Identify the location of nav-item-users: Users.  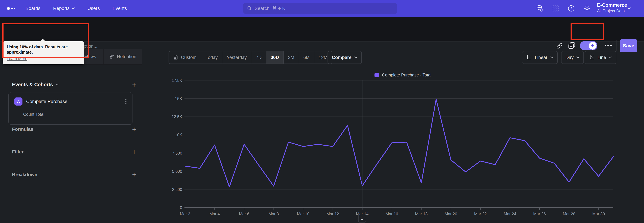
(94, 9).